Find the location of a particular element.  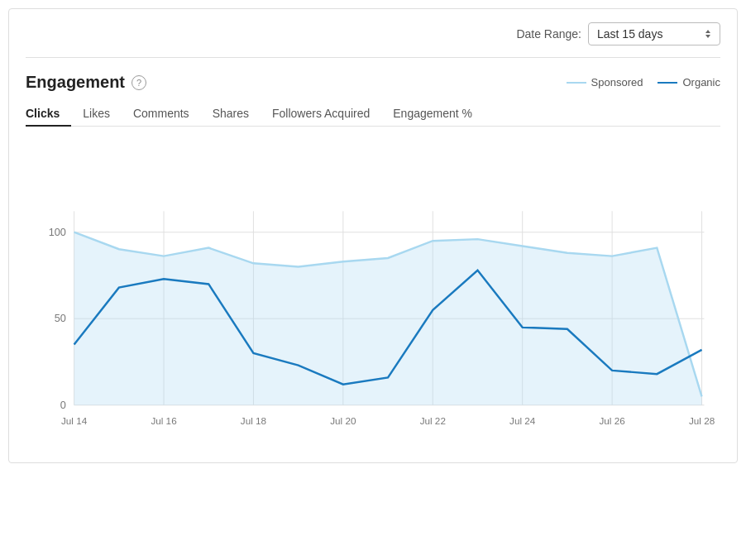

tab-clicks: Clicks is located at coordinates (48, 114).